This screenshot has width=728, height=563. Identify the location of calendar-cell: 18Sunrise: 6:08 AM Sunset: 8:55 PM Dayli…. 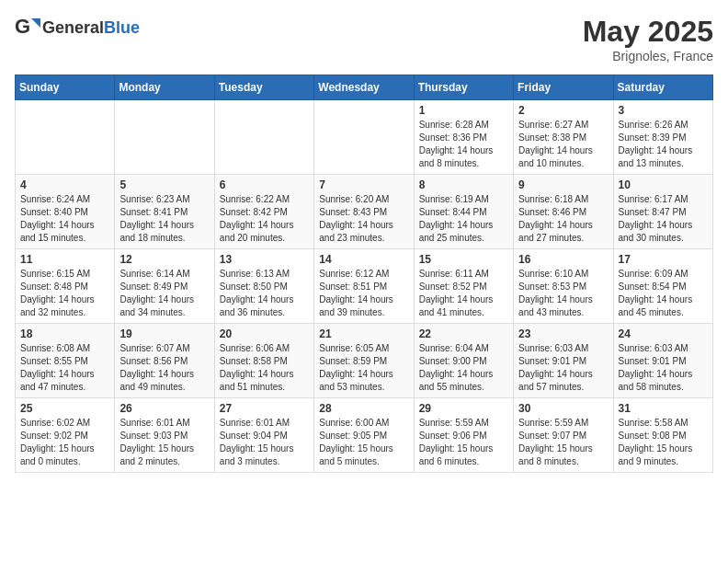
(65, 361).